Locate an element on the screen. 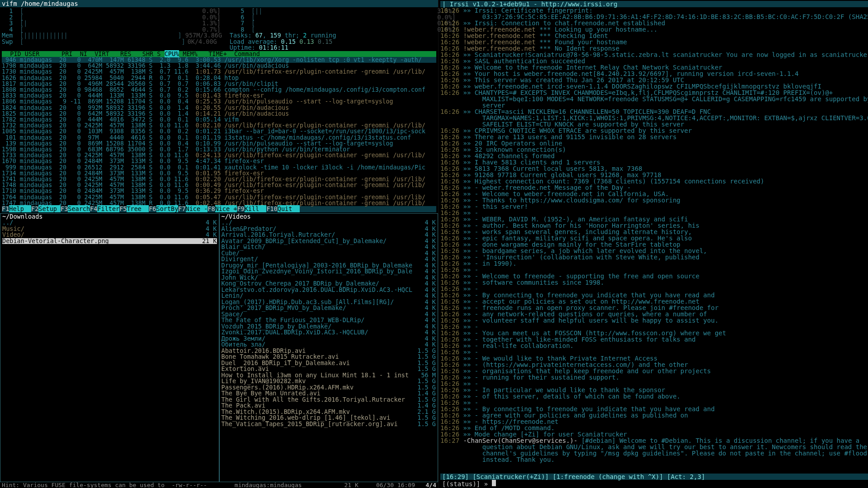 This screenshot has height=488, width=868. log-line: 16:26 »» - running for their sustained s… is located at coordinates (654, 377).